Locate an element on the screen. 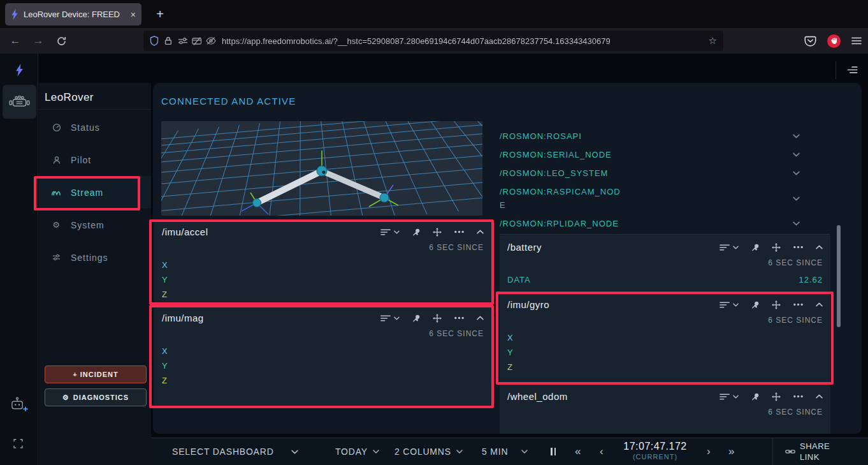 The image size is (868, 465). gears-icon: ⚙ is located at coordinates (66, 398).